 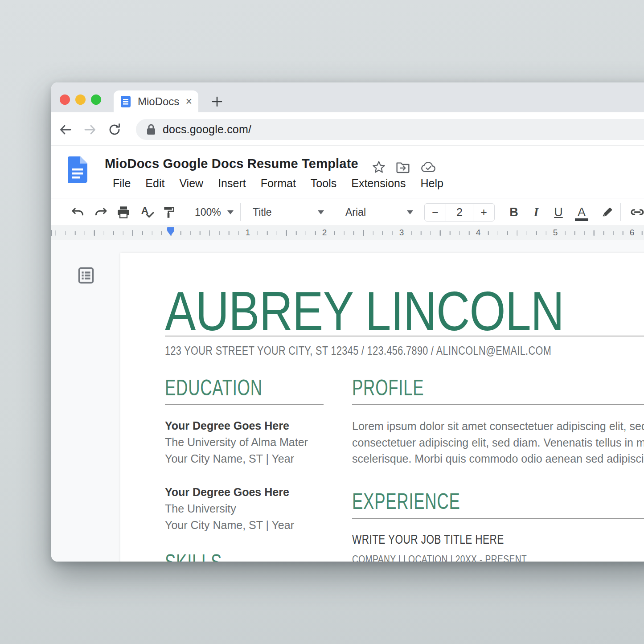 What do you see at coordinates (379, 167) in the screenshot?
I see `star-icon` at bounding box center [379, 167].